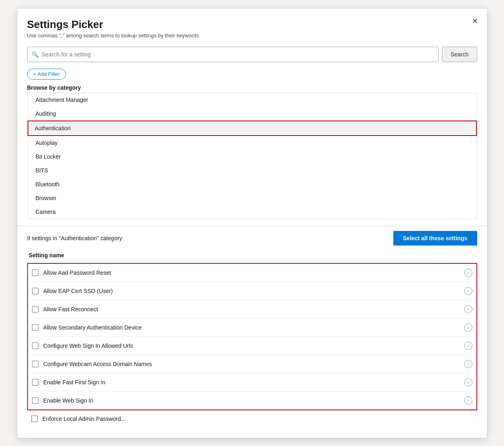  Describe the element at coordinates (435, 238) in the screenshot. I see `select-all-button: Select all these settings` at that location.